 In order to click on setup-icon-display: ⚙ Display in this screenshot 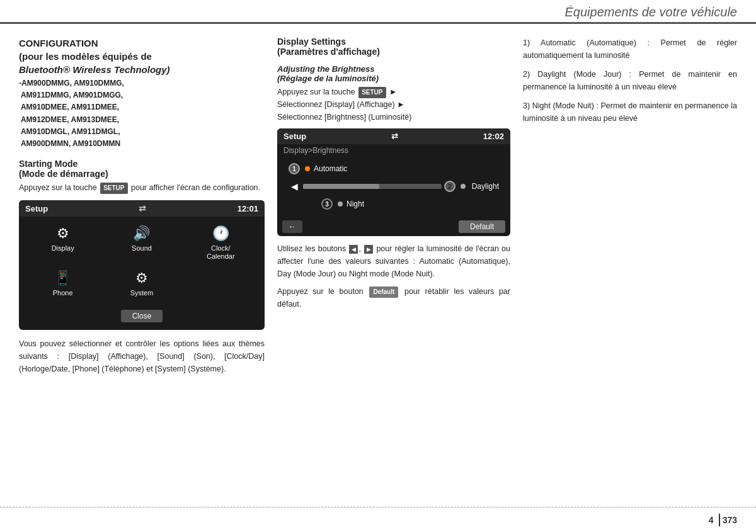, I will do `click(63, 243)`.